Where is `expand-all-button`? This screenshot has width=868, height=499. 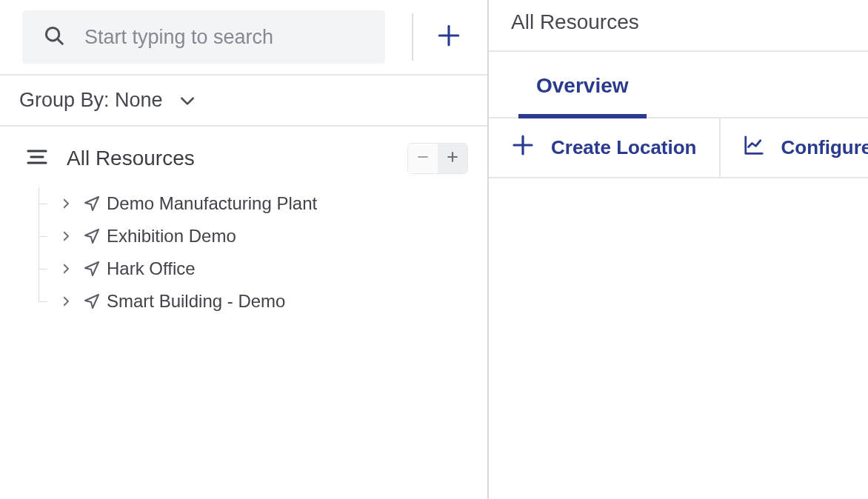
expand-all-button is located at coordinates (453, 158).